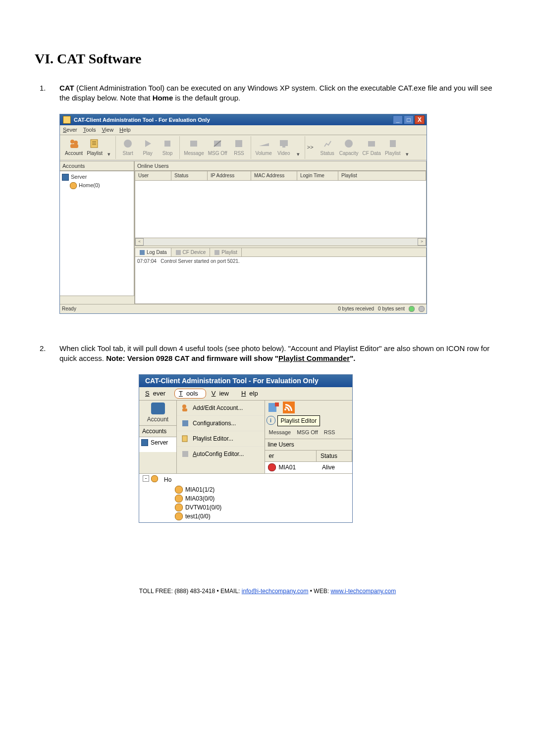 Image resolution: width=535 pixels, height=756 pixels. I want to click on stop-icon, so click(167, 144).